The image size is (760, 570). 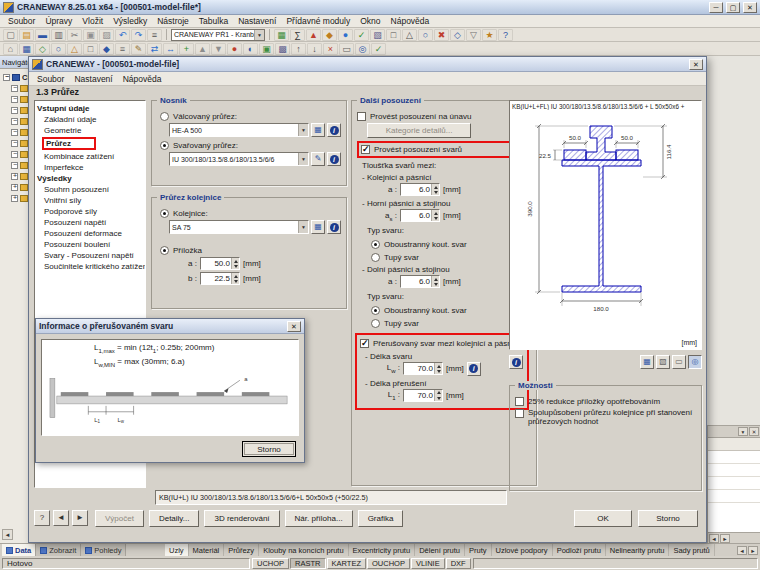 I want to click on graphic-tool-button: ▭, so click(x=679, y=362).